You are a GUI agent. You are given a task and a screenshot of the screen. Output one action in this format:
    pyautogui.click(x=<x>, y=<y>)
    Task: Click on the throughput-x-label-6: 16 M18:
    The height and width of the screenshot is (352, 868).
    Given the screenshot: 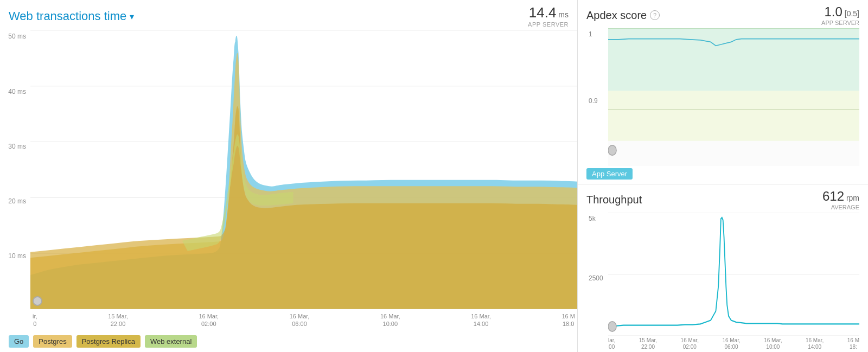 What is the action you would take?
    pyautogui.click(x=853, y=344)
    